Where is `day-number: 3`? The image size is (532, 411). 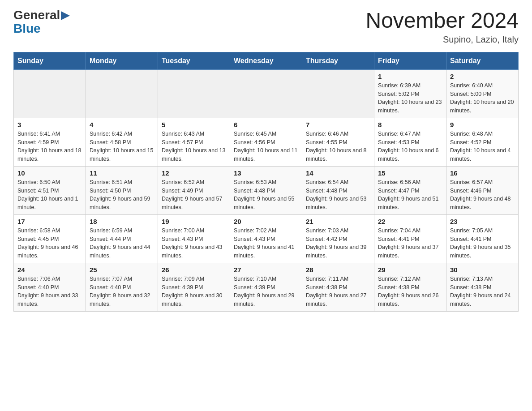 day-number: 3 is located at coordinates (50, 124).